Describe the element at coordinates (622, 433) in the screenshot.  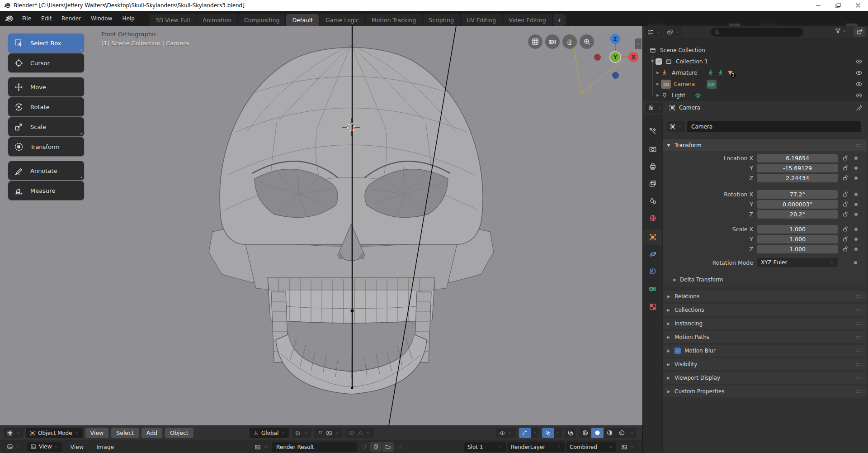
I see `shading-rendered-button` at that location.